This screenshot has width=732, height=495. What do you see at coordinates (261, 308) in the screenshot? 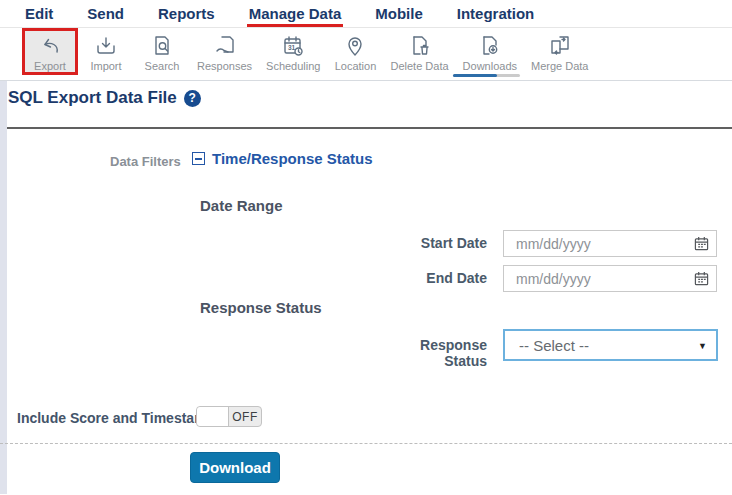
I see `response-status-section-label: Response Status` at bounding box center [261, 308].